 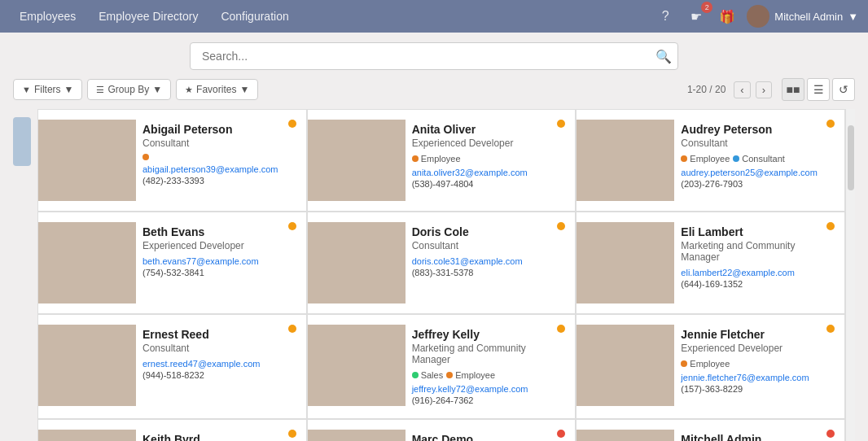 I want to click on messages-badge: 2, so click(x=707, y=7).